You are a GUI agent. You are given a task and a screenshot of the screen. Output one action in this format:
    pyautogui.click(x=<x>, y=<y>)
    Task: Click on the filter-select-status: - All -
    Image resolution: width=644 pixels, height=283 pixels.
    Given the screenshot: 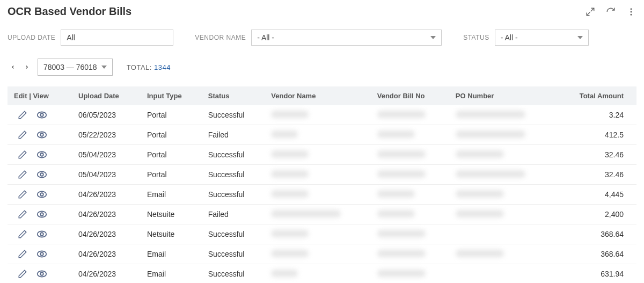 What is the action you would take?
    pyautogui.click(x=542, y=38)
    